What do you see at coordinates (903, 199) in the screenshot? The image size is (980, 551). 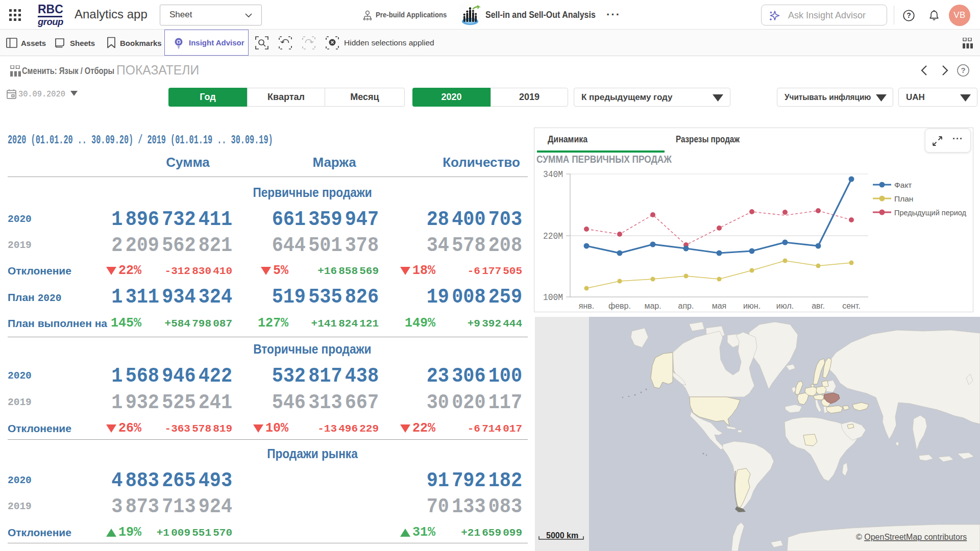 I see `svg-text: План` at bounding box center [903, 199].